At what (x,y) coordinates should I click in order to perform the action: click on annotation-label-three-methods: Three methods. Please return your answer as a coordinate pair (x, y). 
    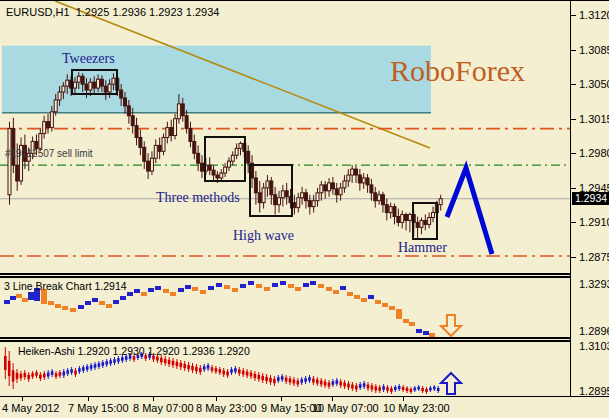
    Looking at the image, I should click on (198, 198).